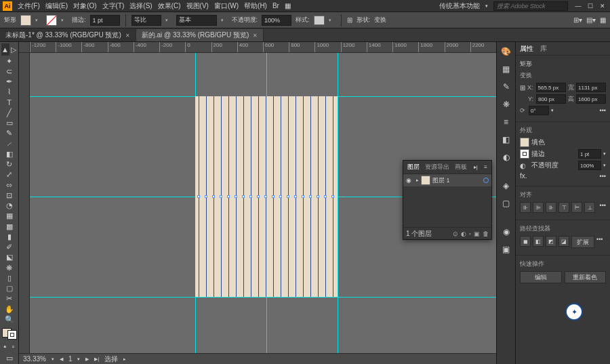 The height and width of the screenshot is (364, 610). I want to click on fill-proxy, so click(525, 142).